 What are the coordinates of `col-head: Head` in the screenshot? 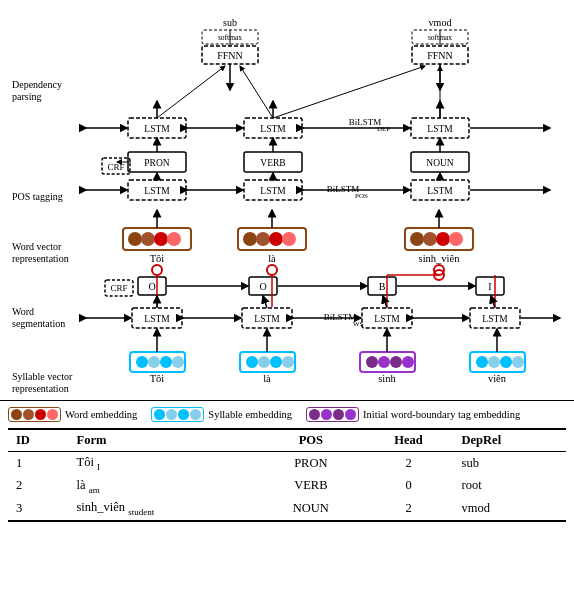 It's located at (409, 440).